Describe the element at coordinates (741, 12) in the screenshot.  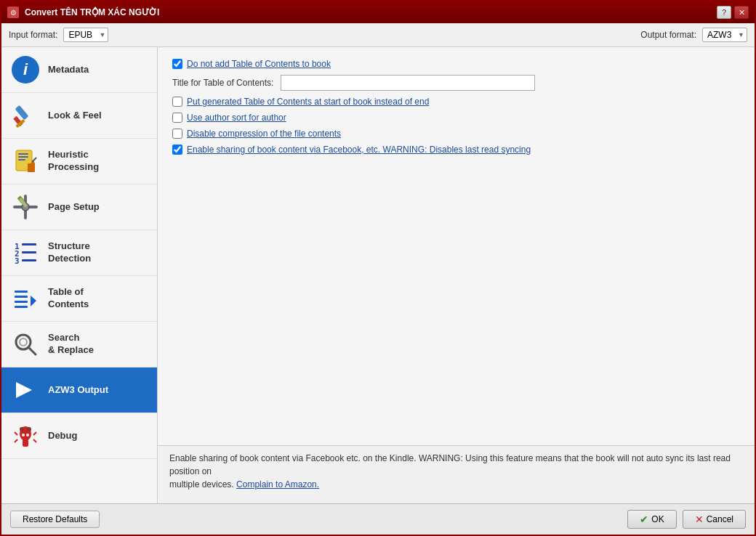
I see `close-button: ✕` at that location.